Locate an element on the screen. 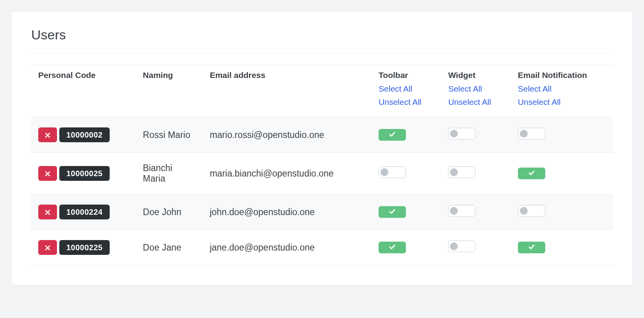  code-badge: 10000224 is located at coordinates (84, 212).